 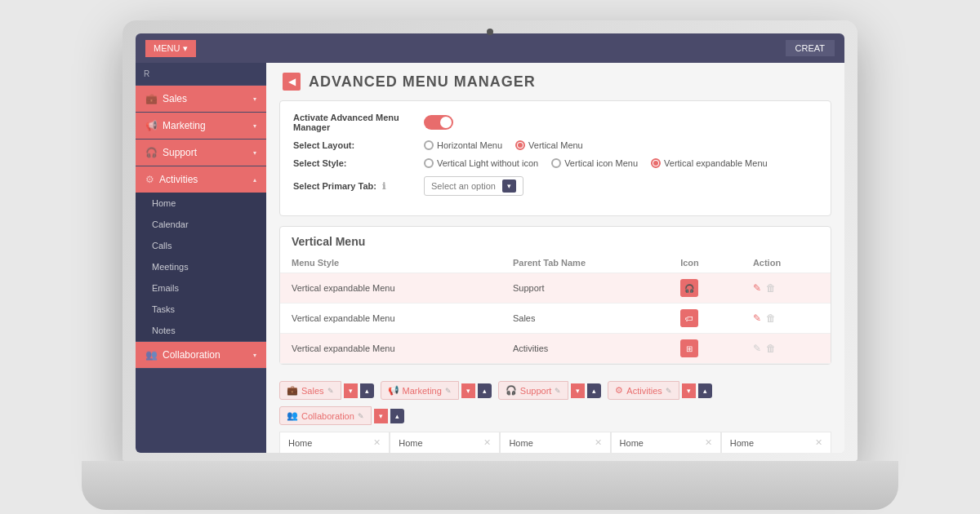 What do you see at coordinates (666, 442) in the screenshot?
I see `bottom-col-4: Home ✕` at bounding box center [666, 442].